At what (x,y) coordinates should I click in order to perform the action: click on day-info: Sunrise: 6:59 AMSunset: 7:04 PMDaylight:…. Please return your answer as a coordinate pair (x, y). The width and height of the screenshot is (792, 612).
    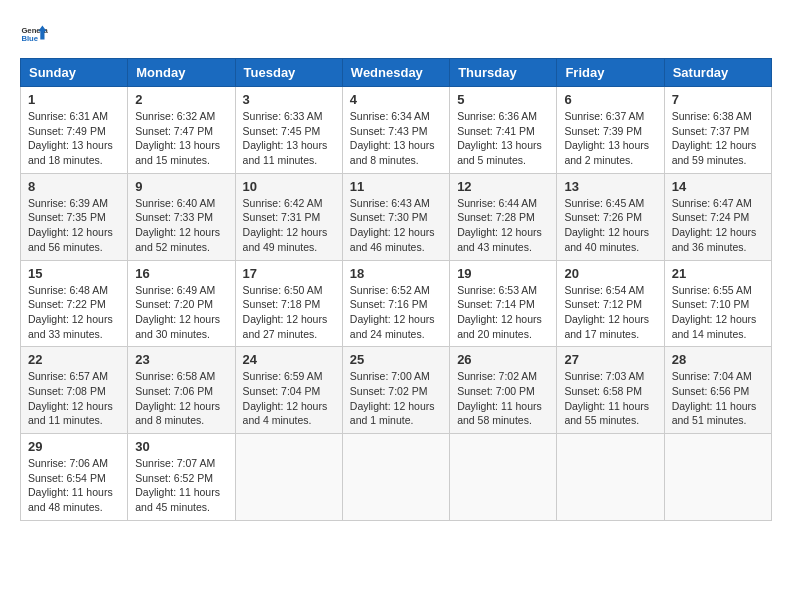
    Looking at the image, I should click on (286, 398).